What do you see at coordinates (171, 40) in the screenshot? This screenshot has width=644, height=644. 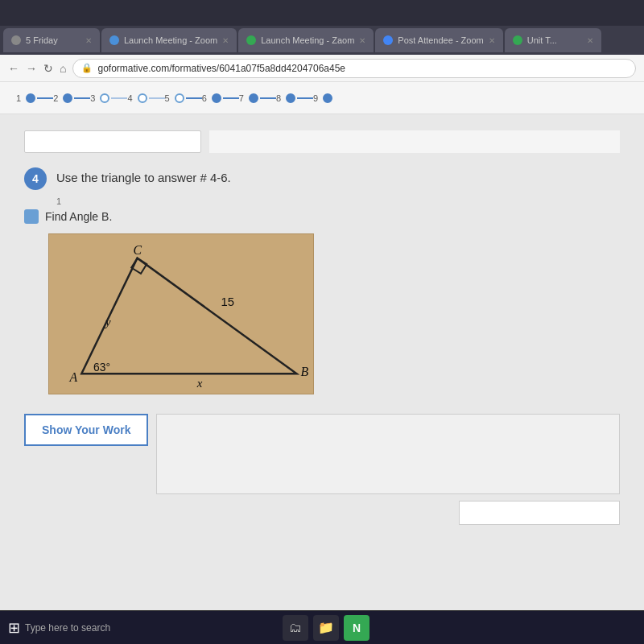 I see `tab-zoom1-label: Launch Meeting - Zoom` at bounding box center [171, 40].